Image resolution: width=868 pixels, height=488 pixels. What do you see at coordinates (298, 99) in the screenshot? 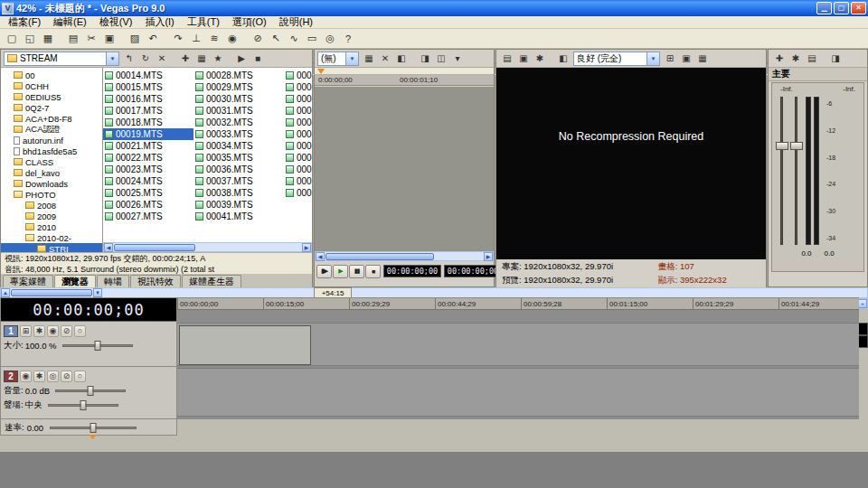
I see `file-item: 00044.MTS` at bounding box center [298, 99].